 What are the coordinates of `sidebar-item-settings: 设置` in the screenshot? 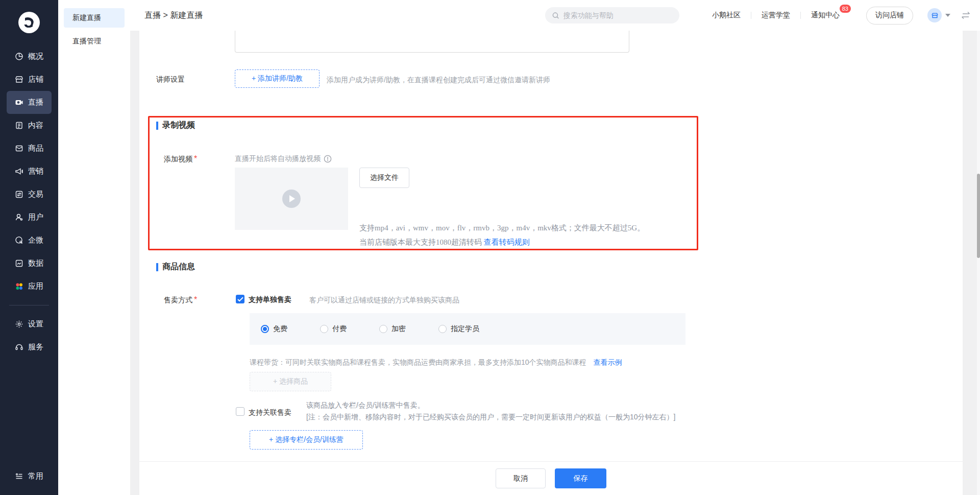 It's located at (29, 324).